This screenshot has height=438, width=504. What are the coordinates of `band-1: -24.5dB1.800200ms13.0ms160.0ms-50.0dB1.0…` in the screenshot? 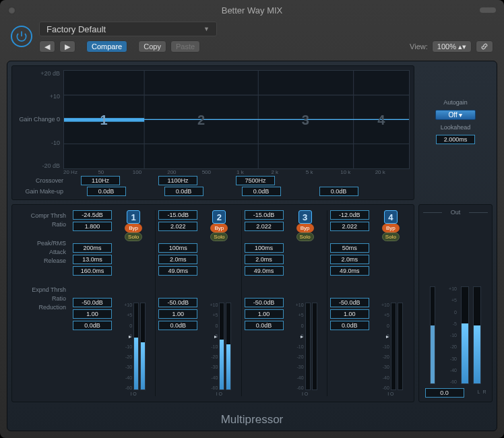 It's located at (113, 303).